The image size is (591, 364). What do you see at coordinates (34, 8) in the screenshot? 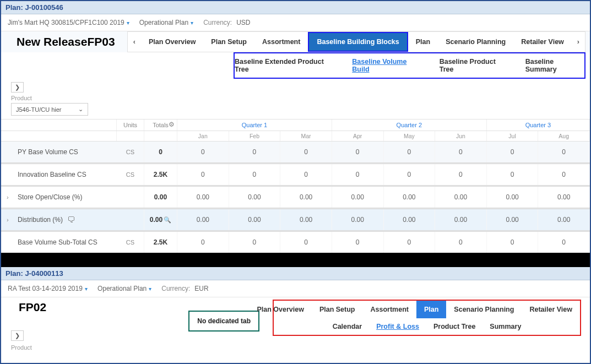
I see `plan-title: Plan: J-00100546` at bounding box center [34, 8].